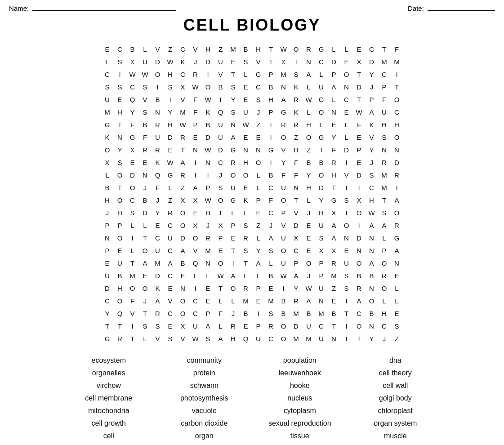 The width and height of the screenshot is (504, 445). What do you see at coordinates (109, 436) in the screenshot?
I see `word-item: cell` at bounding box center [109, 436].